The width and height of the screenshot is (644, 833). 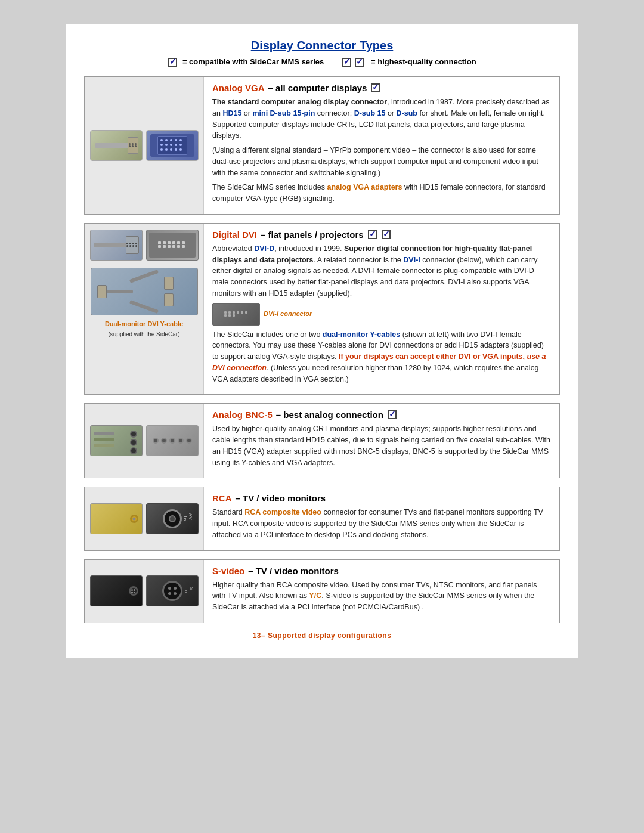 What do you see at coordinates (144, 292) in the screenshot?
I see `dvi-ycable-image` at bounding box center [144, 292].